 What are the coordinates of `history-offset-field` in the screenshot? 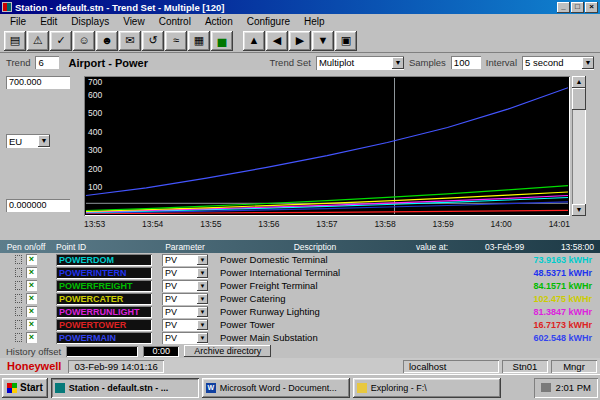 It's located at (102, 352).